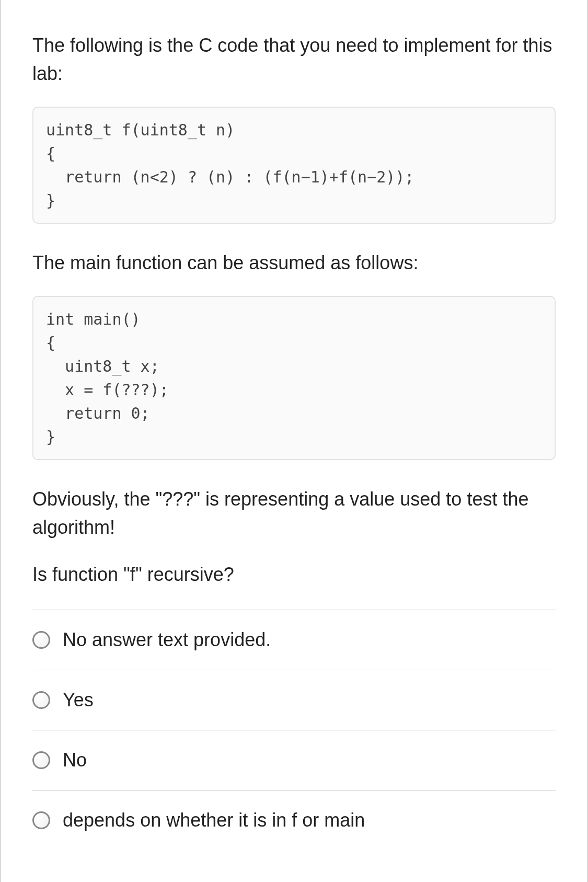  I want to click on answer-label: Yes, so click(78, 700).